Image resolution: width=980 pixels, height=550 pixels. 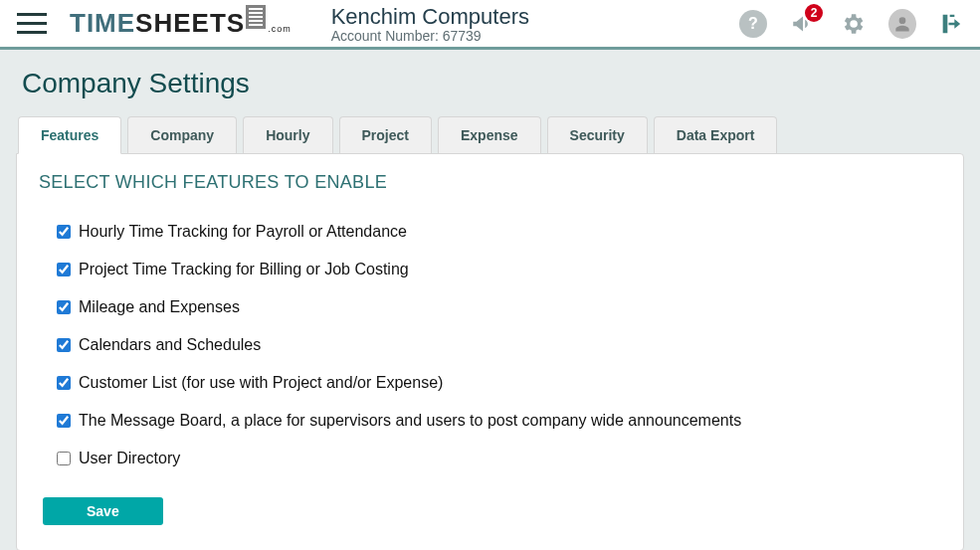 I want to click on app-header: TIME SHEETS .com Kenchim Computers Accou…, so click(x=490, y=25).